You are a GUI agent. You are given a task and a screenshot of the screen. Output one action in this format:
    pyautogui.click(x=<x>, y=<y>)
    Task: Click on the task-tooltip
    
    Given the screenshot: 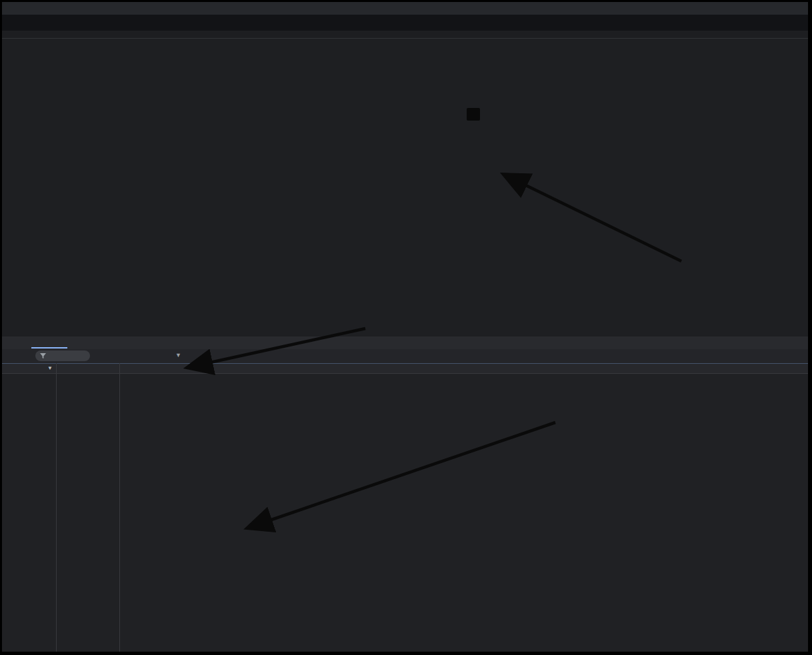 What is the action you would take?
    pyautogui.click(x=473, y=115)
    